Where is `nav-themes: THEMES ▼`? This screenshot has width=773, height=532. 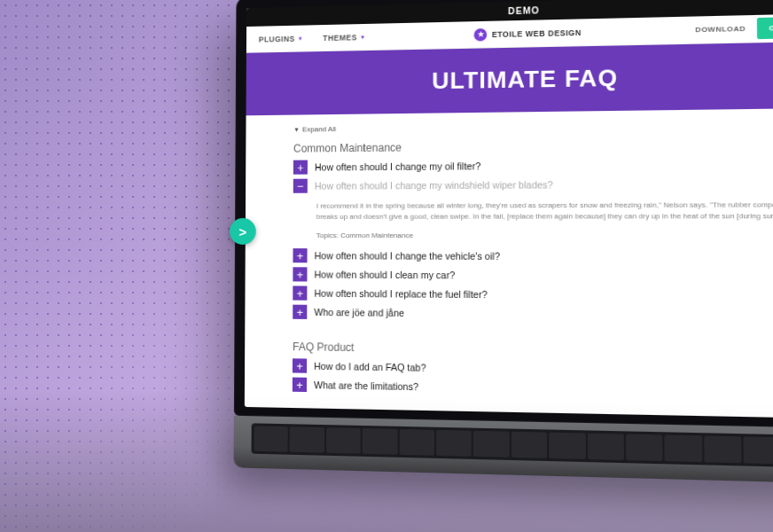 nav-themes: THEMES ▼ is located at coordinates (344, 37).